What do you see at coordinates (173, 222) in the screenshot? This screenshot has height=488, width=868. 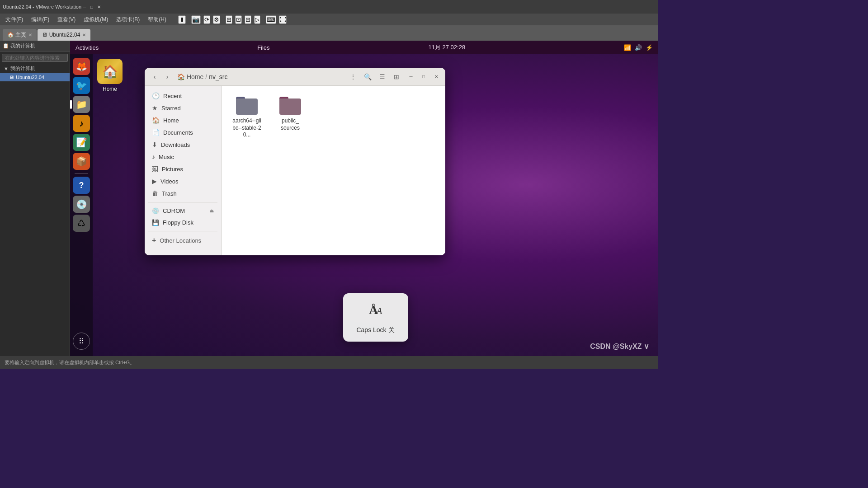 I see `floppy-left: 💾 Floppy Disk` at bounding box center [173, 222].